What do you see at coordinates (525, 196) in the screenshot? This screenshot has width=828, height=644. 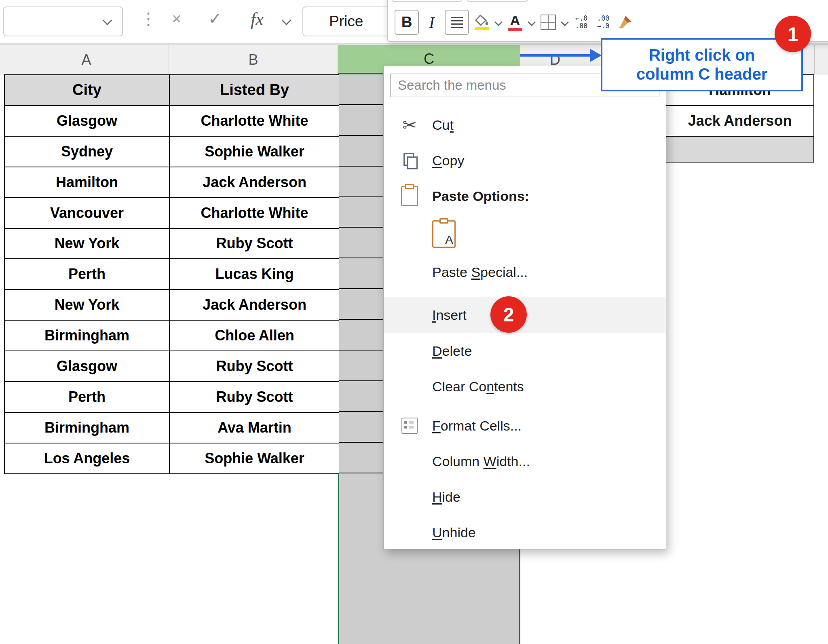 I see `menu-item-paste-options: Paste Options:` at bounding box center [525, 196].